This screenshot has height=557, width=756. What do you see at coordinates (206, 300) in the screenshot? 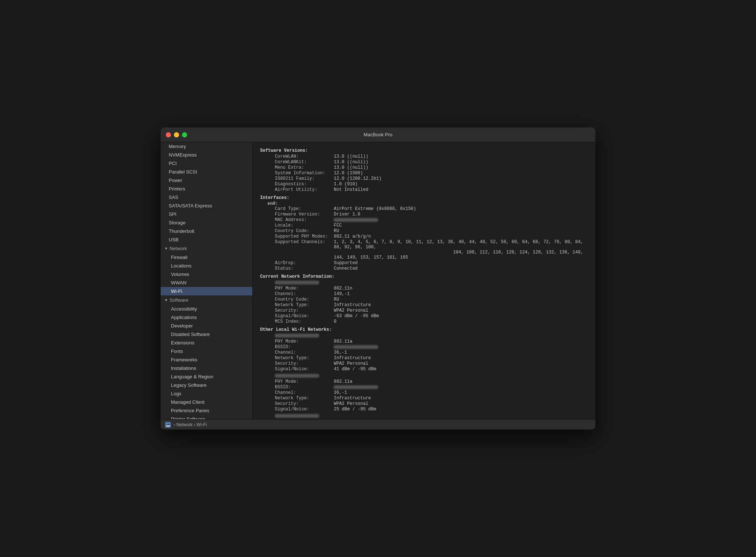
I see `sidebar-group-software: ▼ Software` at bounding box center [206, 300].